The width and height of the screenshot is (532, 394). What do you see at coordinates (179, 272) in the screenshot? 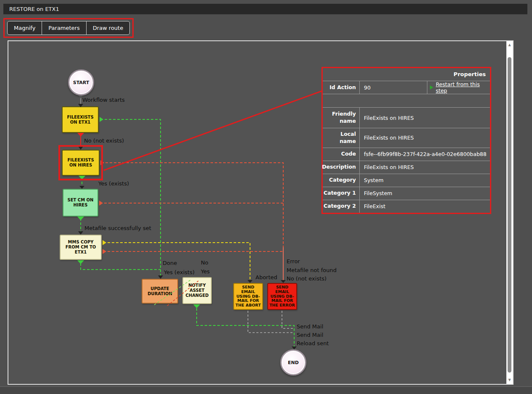
I see `edge-label-yes-exists-2: Yes (exists)` at bounding box center [179, 272].